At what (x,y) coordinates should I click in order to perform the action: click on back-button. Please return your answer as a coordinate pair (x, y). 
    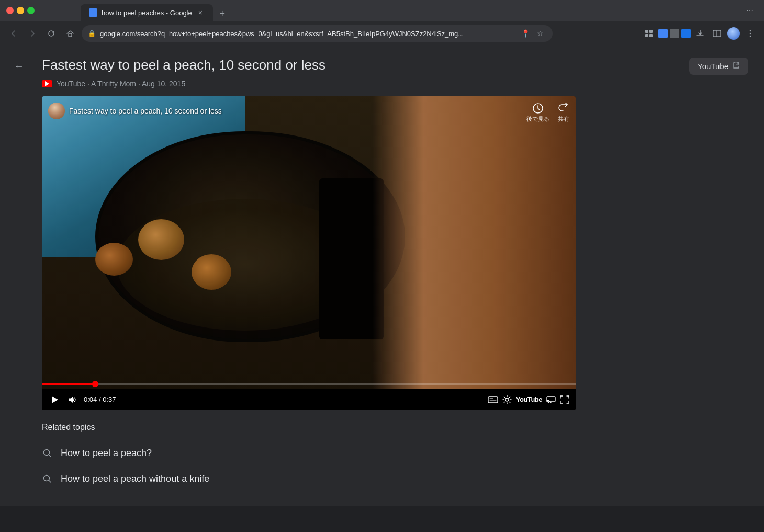
    Looking at the image, I should click on (14, 33).